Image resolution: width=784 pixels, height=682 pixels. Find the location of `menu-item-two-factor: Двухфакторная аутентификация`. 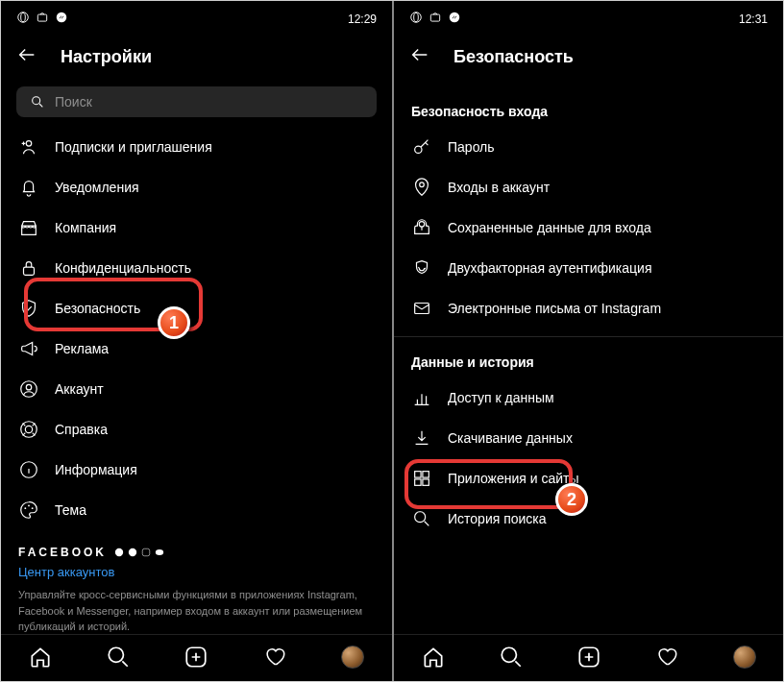

menu-item-two-factor: Двухфакторная аутентификация is located at coordinates (588, 268).